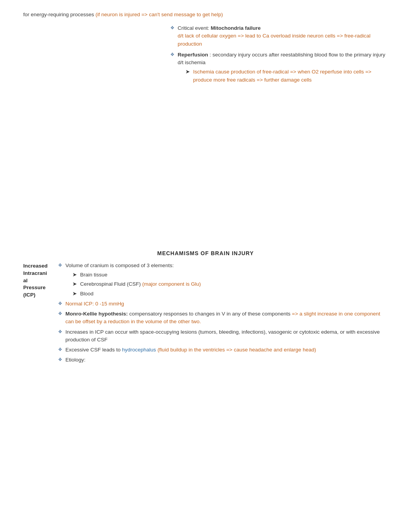  What do you see at coordinates (172, 284) in the screenshot?
I see `csf-orange: (major component is Glu)` at bounding box center [172, 284].